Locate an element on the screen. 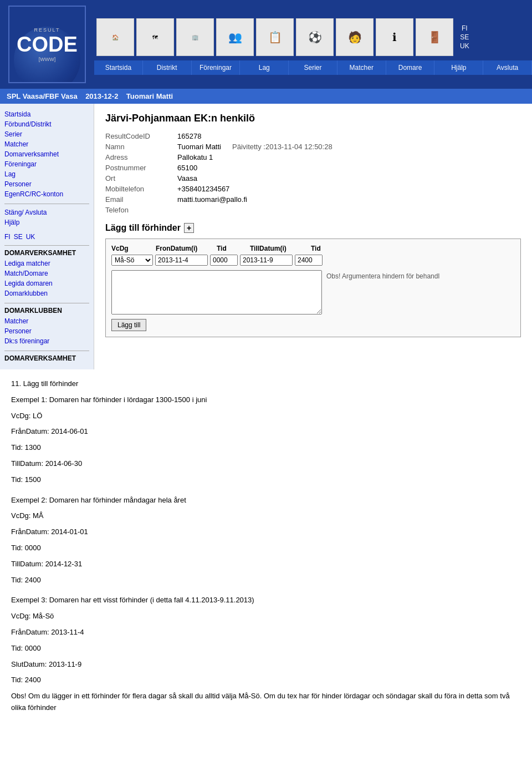  value-postnummer: 65100 is located at coordinates (187, 168).